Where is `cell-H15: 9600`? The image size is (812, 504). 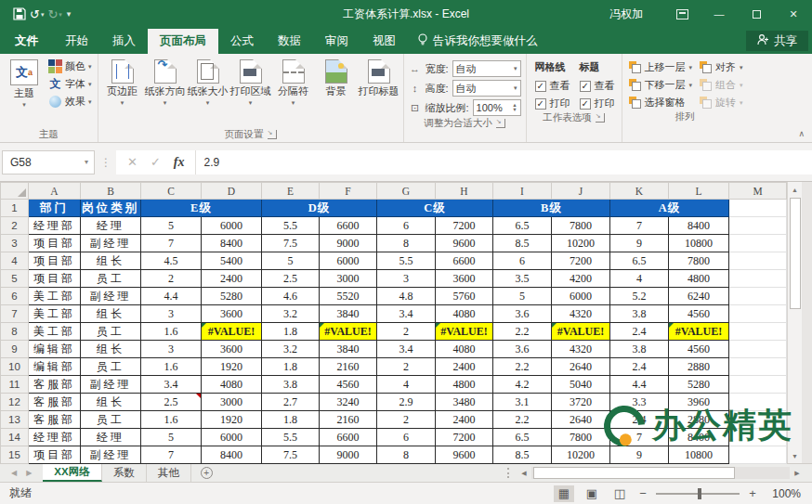
cell-H15: 9600 is located at coordinates (465, 455).